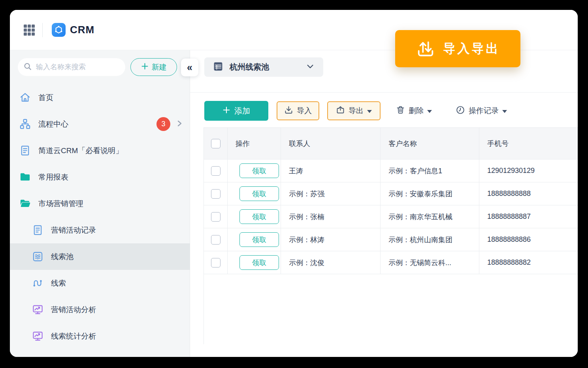 This screenshot has width=588, height=368. Describe the element at coordinates (391, 240) in the screenshot. I see `table-row: 领取 示例：林涛 示例：杭州山南集团 18888888886` at that location.